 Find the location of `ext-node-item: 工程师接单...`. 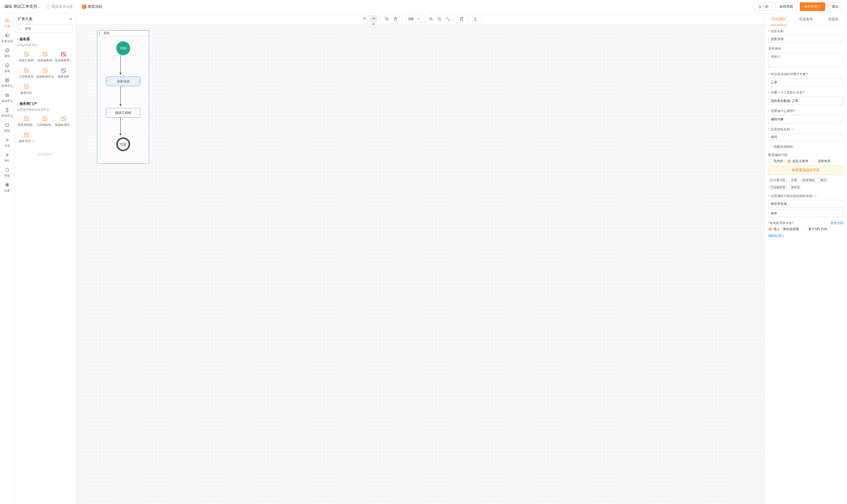

ext-node-item: 工程师接单... is located at coordinates (45, 121).